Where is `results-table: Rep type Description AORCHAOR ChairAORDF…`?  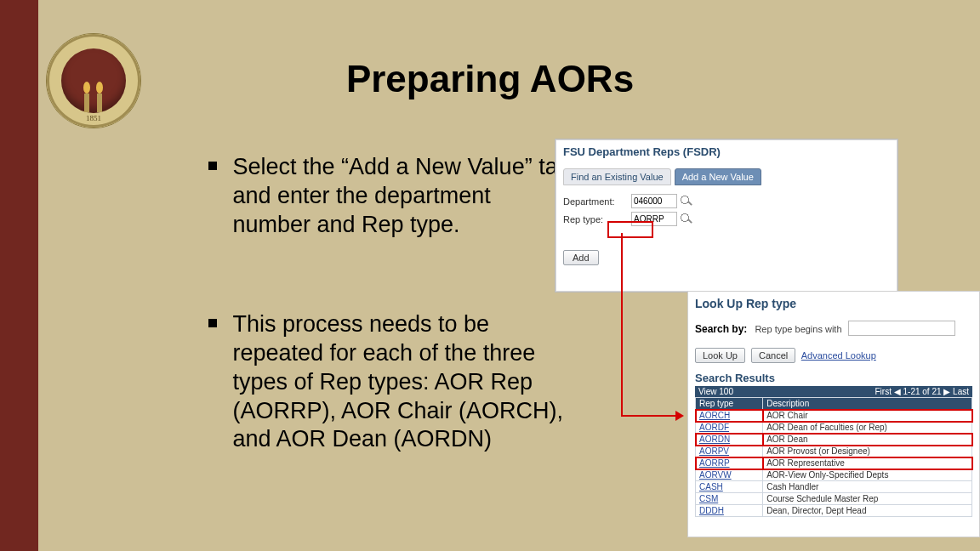 results-table: Rep type Description AORCHAOR ChairAORDF… is located at coordinates (834, 457).